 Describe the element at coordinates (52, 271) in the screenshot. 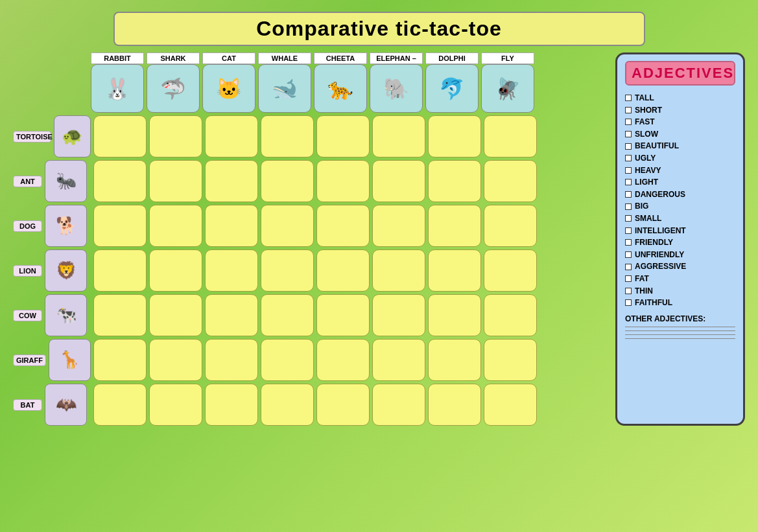

I see `row-header-3: LION 🦁` at that location.